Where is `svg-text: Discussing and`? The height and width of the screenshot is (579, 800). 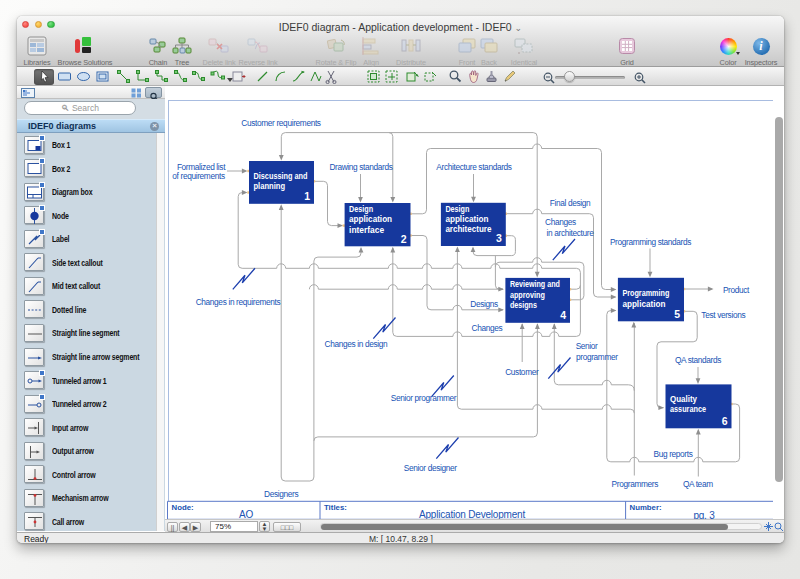
svg-text: Discussing and is located at coordinates (281, 176).